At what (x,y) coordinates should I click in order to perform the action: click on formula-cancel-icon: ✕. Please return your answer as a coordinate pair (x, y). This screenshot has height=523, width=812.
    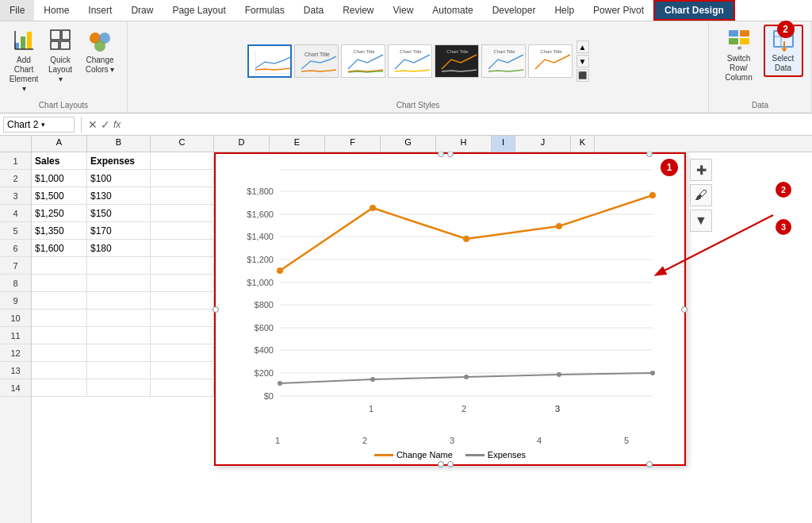
    Looking at the image, I should click on (93, 125).